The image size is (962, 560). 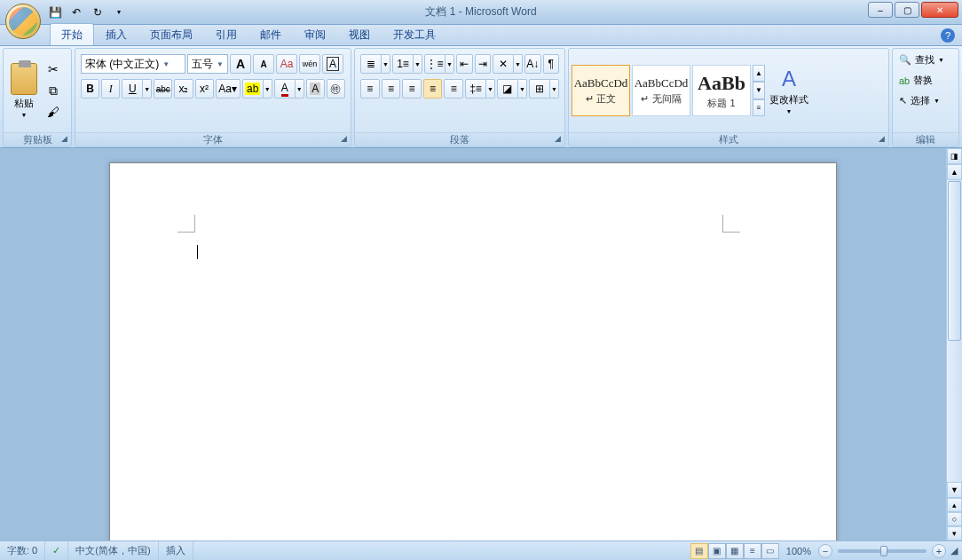 I want to click on view-print-layout-icon: ▤, so click(x=699, y=551).